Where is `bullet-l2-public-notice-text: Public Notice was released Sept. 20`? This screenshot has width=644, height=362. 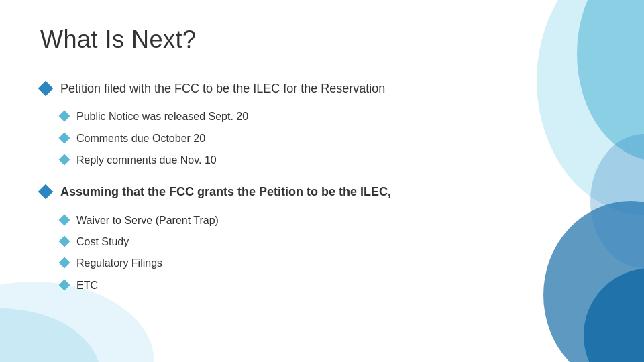 bullet-l2-public-notice-text: Public Notice was released Sept. 20 is located at coordinates (162, 117).